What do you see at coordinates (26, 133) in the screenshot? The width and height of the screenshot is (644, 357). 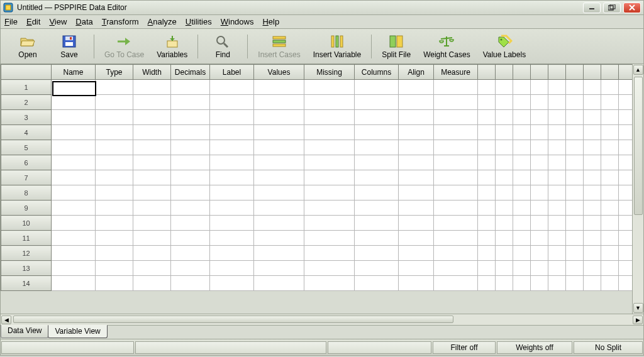 I see `row-header: 4` at bounding box center [26, 133].